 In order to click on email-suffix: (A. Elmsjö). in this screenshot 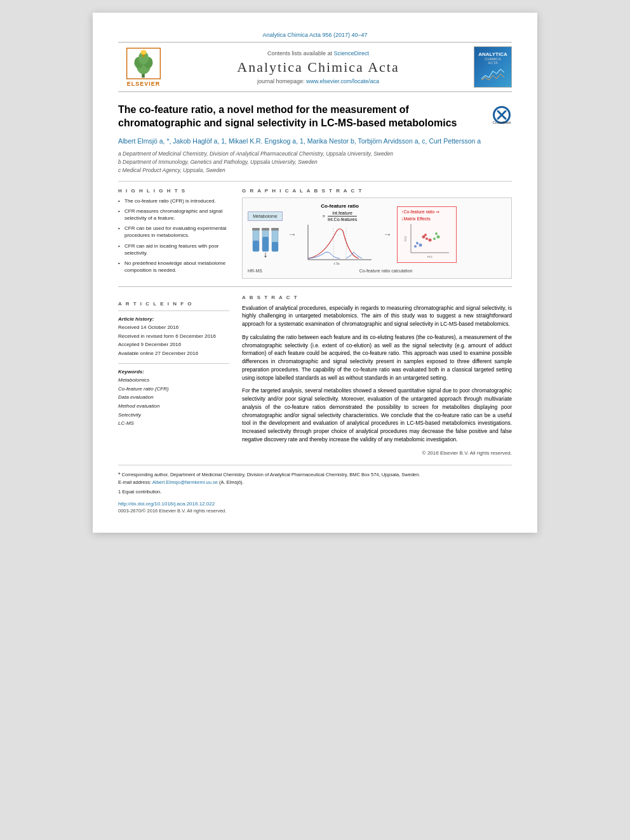, I will do `click(231, 483)`.